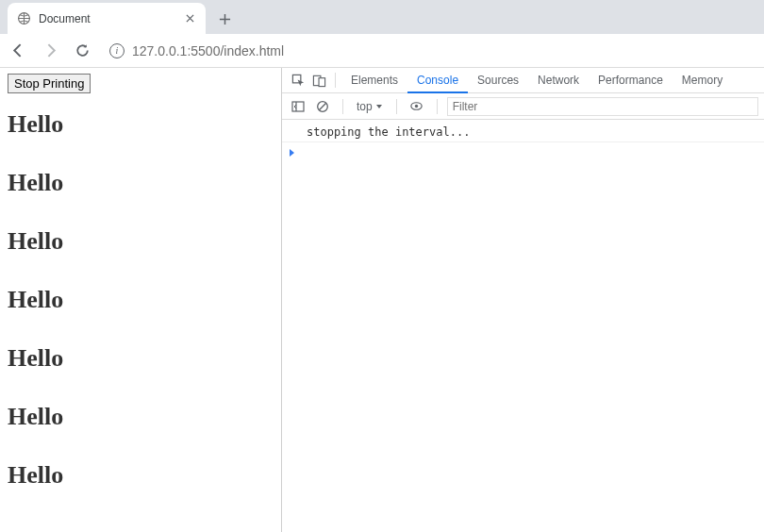  Describe the element at coordinates (107, 19) in the screenshot. I see `browser-tab: Document` at that location.